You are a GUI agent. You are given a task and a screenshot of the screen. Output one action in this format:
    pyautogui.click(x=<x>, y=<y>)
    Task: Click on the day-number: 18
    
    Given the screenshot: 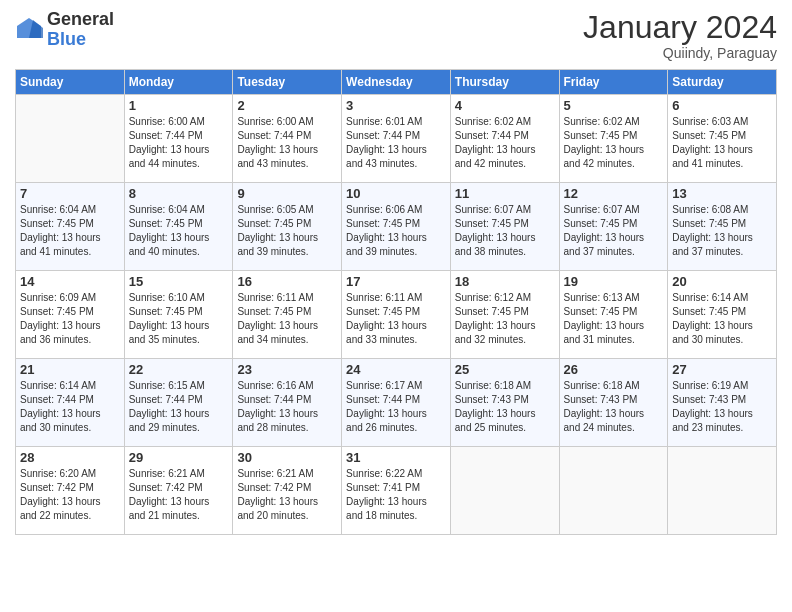 What is the action you would take?
    pyautogui.click(x=505, y=282)
    